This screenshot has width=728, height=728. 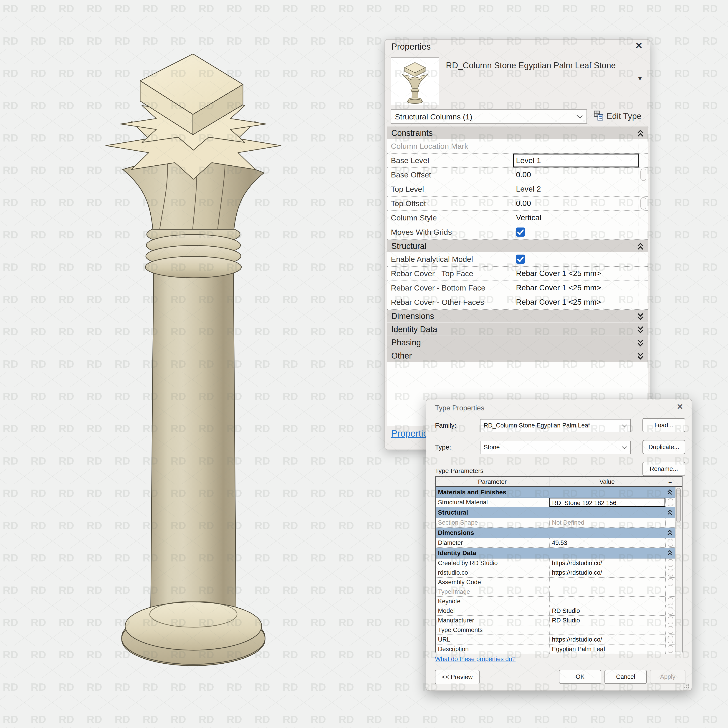 What do you see at coordinates (518, 246) in the screenshot?
I see `section-header-structural: Structural` at bounding box center [518, 246].